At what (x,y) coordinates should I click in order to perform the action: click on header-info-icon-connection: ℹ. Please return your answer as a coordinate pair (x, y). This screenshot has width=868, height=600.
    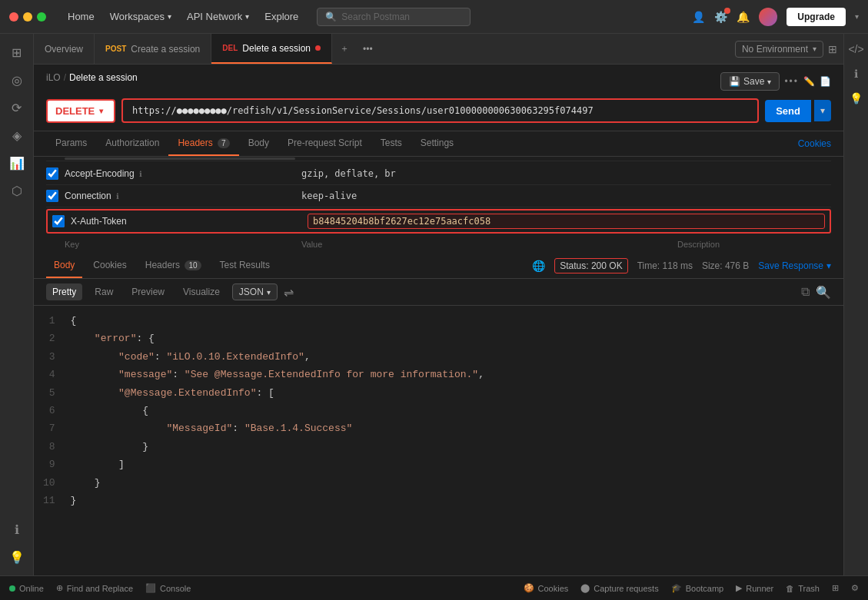
    Looking at the image, I should click on (118, 197).